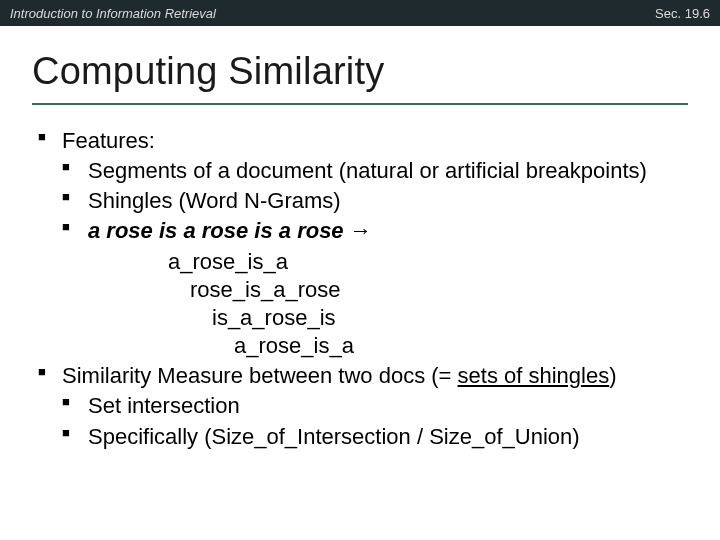  Describe the element at coordinates (260, 376) in the screenshot. I see `similarity-pre: Similarity Measure between two docs (=` at that location.